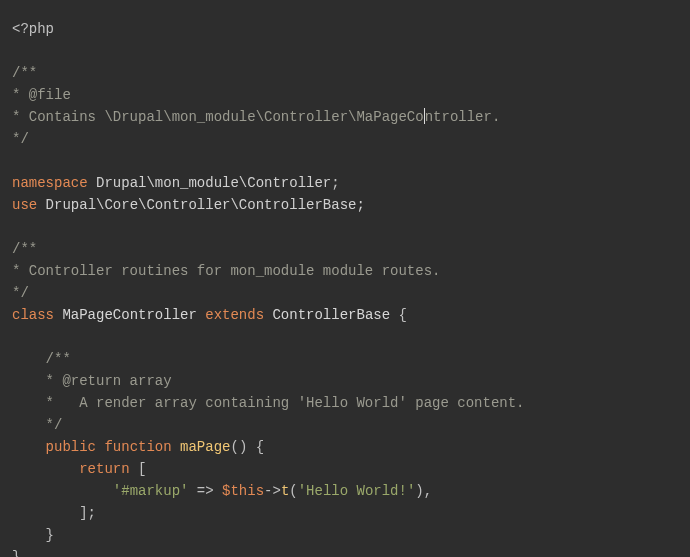 The height and width of the screenshot is (557, 690). What do you see at coordinates (176, 447) in the screenshot?
I see `space` at bounding box center [176, 447].